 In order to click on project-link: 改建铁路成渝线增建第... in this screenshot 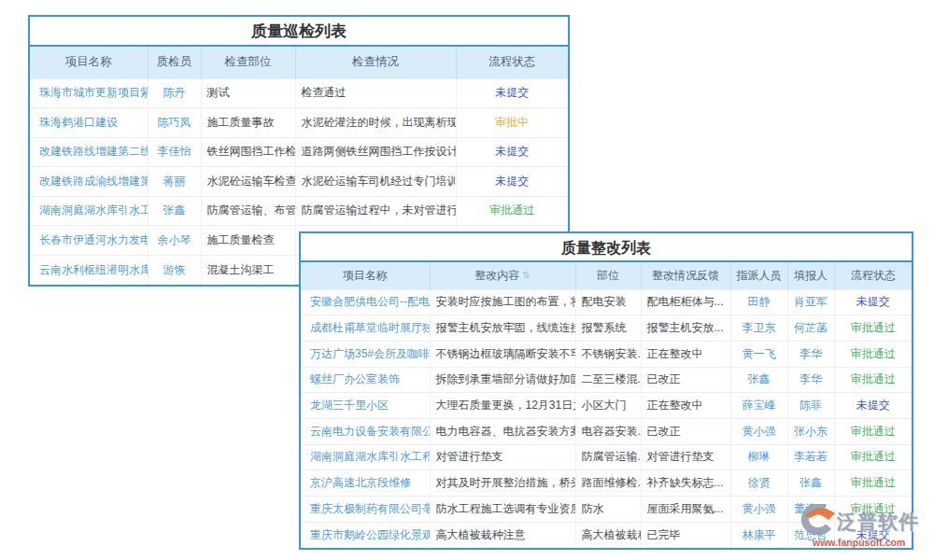, I will do `click(89, 182)`.